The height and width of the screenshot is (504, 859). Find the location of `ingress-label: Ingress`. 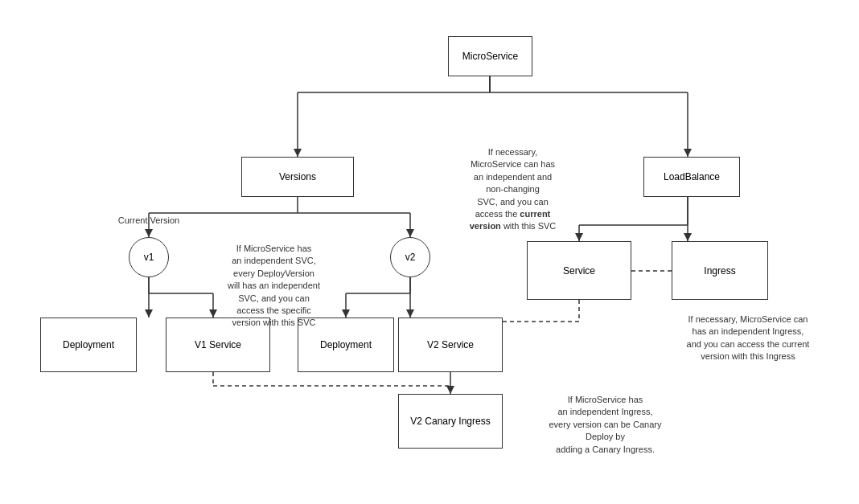

ingress-label: Ingress is located at coordinates (719, 271).